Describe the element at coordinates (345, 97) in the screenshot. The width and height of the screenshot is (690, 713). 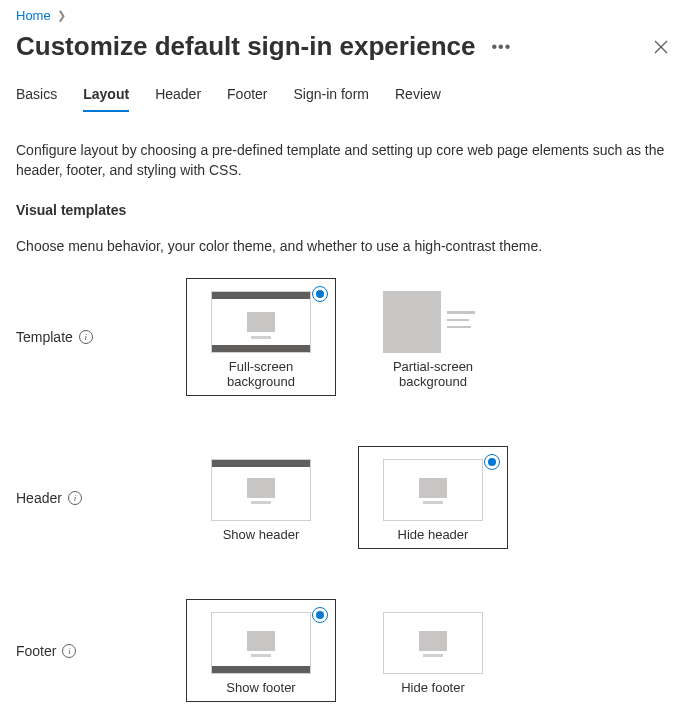
I see `tab-bar: Basics Layout Header Footer Sign-in form…` at that location.